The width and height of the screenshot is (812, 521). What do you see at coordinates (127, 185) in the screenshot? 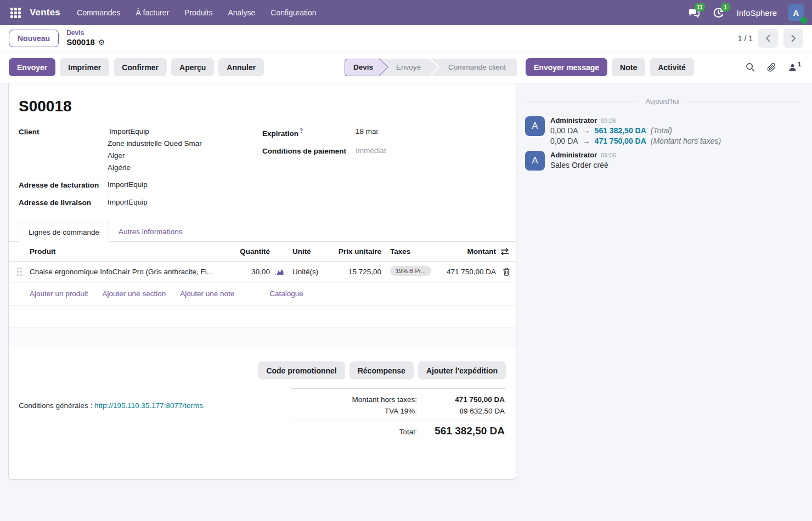
I see `invoice-address-value: ImportEquip` at bounding box center [127, 185].